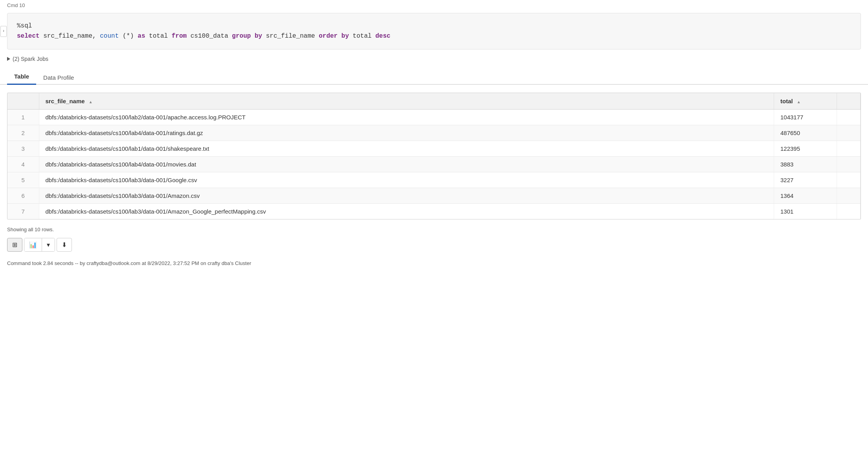  What do you see at coordinates (23, 117) in the screenshot?
I see `cell-index: 1` at bounding box center [23, 117].